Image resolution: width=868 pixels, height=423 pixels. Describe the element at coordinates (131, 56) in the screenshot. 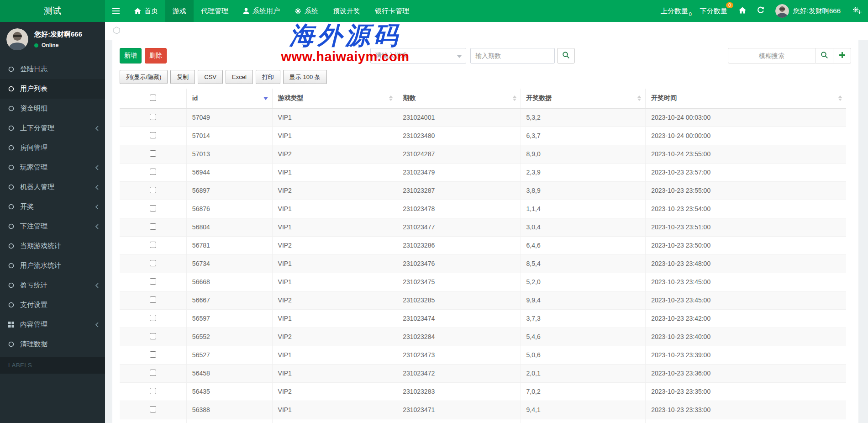

I see `add-button: 新增` at that location.